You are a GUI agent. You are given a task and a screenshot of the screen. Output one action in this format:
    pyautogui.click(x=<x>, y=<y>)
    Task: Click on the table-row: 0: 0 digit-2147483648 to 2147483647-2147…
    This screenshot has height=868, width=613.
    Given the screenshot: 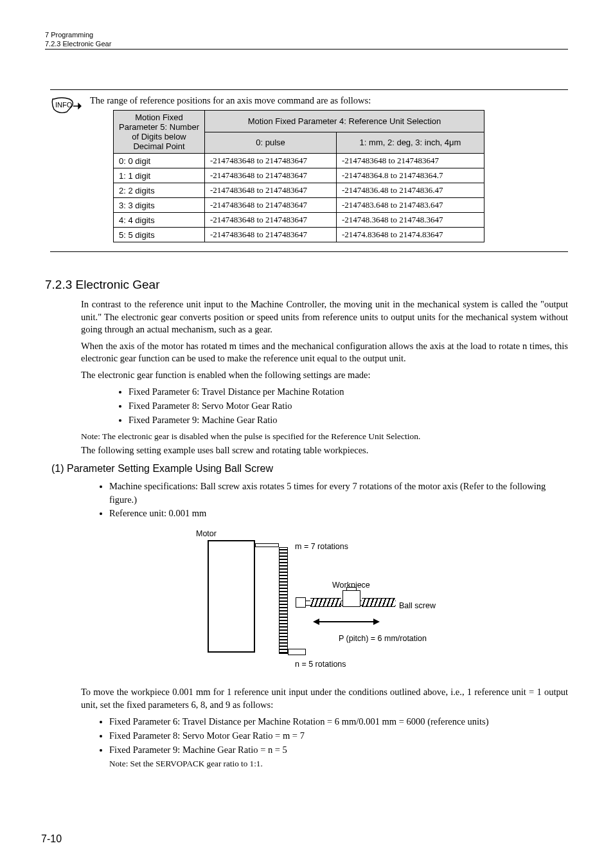 What is the action you would take?
    pyautogui.click(x=299, y=161)
    